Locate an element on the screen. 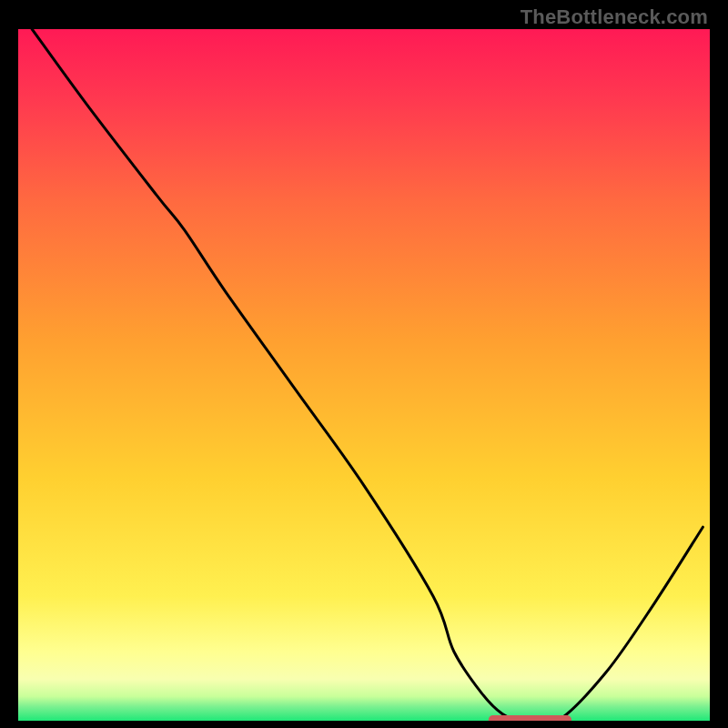  optimal-range-marker is located at coordinates (530, 718).